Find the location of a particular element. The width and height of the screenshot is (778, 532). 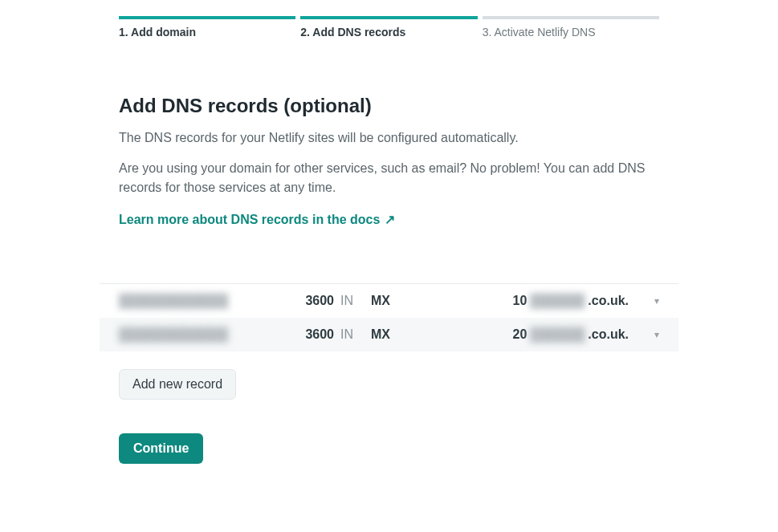

step-add-dns-records: 2. Add DNS records is located at coordinates (389, 27).